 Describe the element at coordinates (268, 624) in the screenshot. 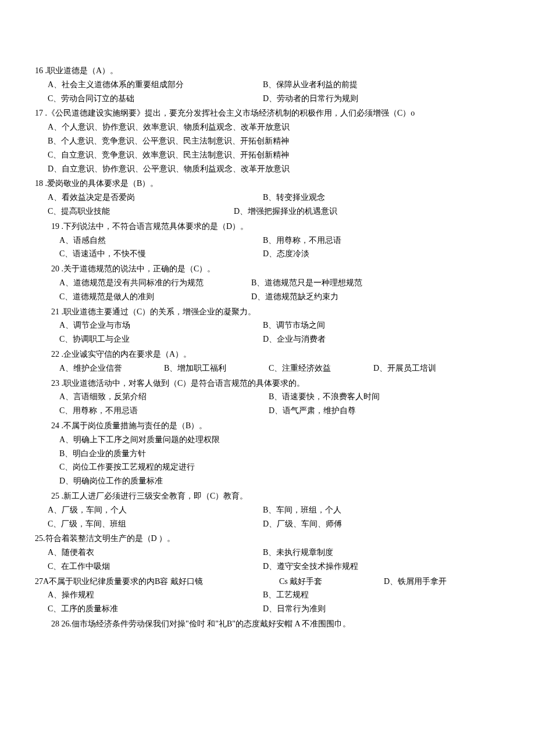

I see `question-28: 28 26.佃市场经济条件劳动保我们对操"俭吋 和"礼B"的态度戴好安帽 A 不…` at that location.